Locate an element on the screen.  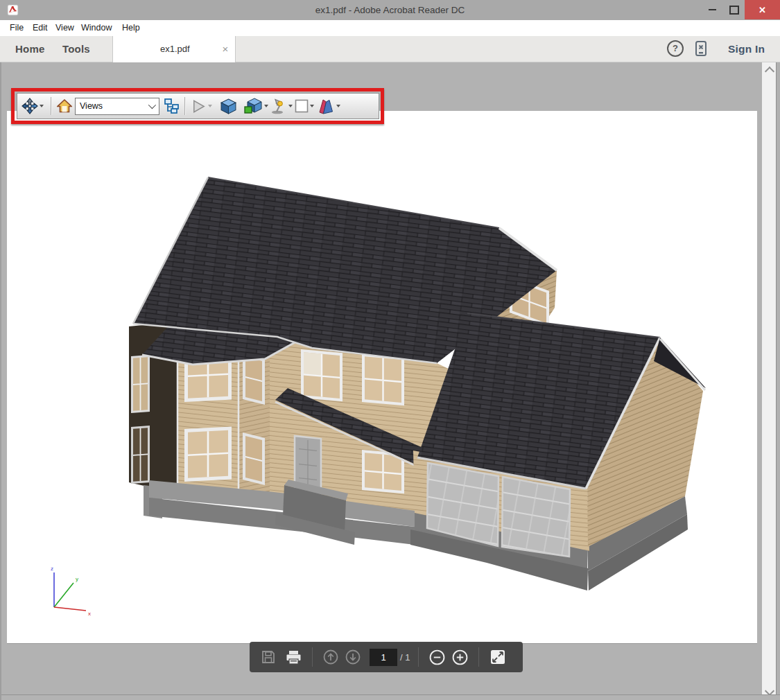
lighting-button is located at coordinates (279, 106).